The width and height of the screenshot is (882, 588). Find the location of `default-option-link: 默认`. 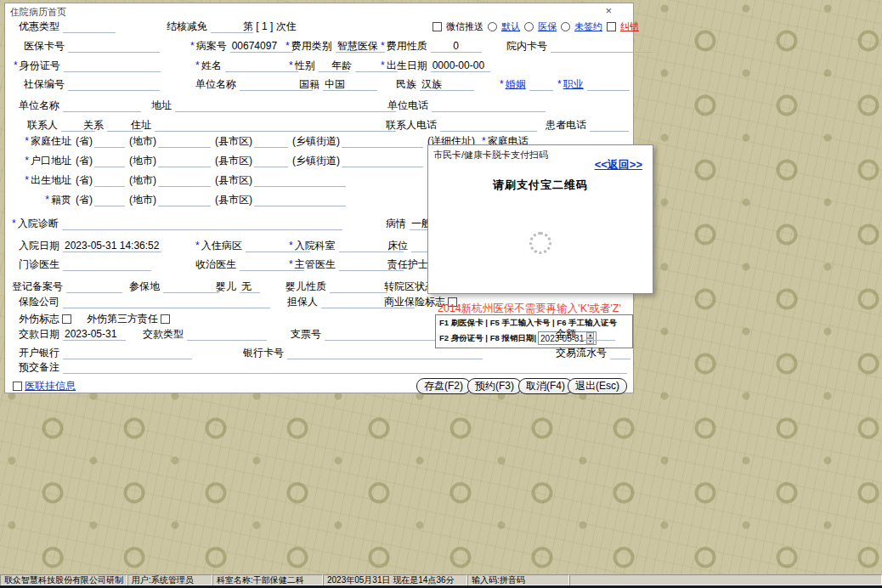

default-option-link: 默认 is located at coordinates (511, 27).